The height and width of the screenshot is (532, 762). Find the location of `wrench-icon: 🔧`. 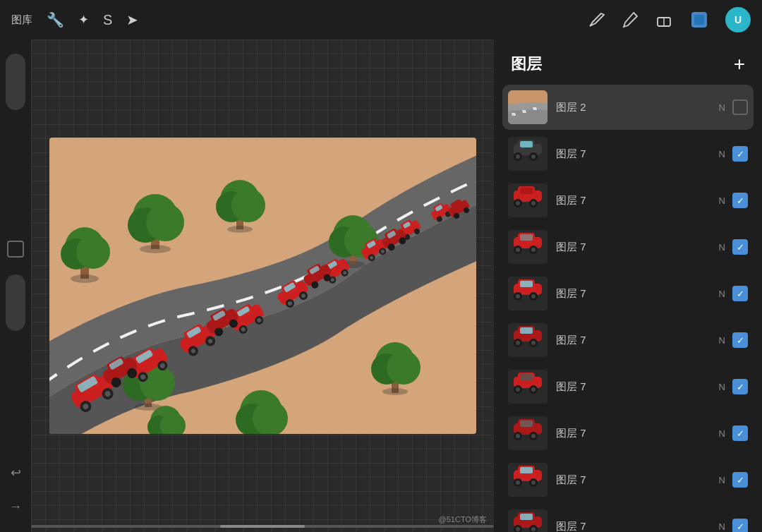

wrench-icon: 🔧 is located at coordinates (55, 20).